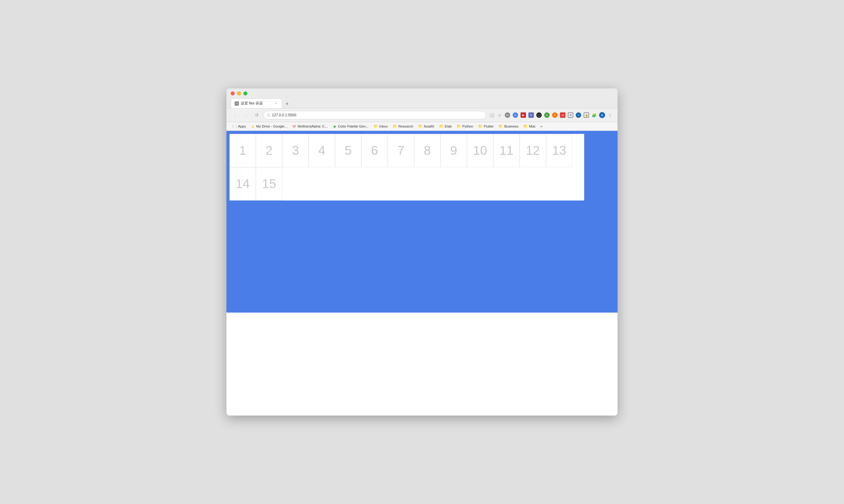 The image size is (844, 504). I want to click on drive-icon: ▲, so click(253, 126).